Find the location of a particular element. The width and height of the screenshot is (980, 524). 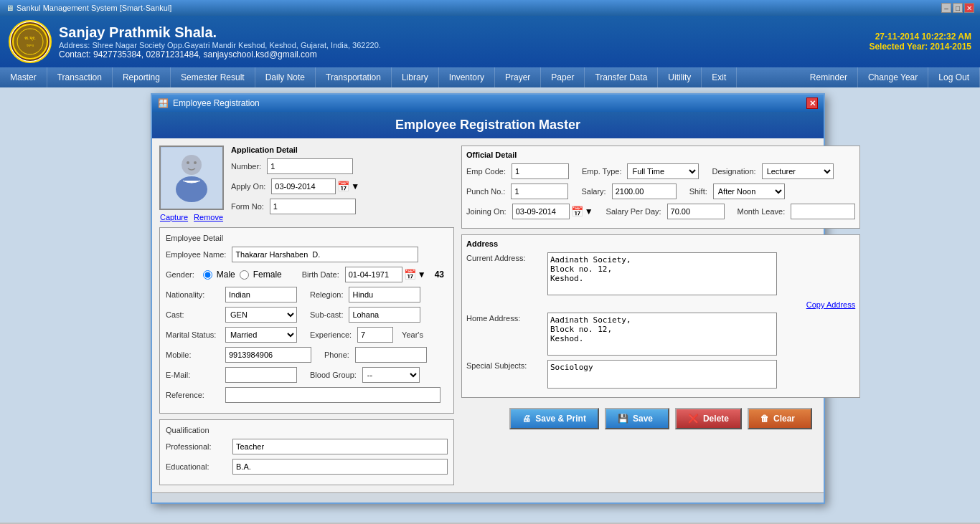

special-subjects-input: Sociology is located at coordinates (662, 374).